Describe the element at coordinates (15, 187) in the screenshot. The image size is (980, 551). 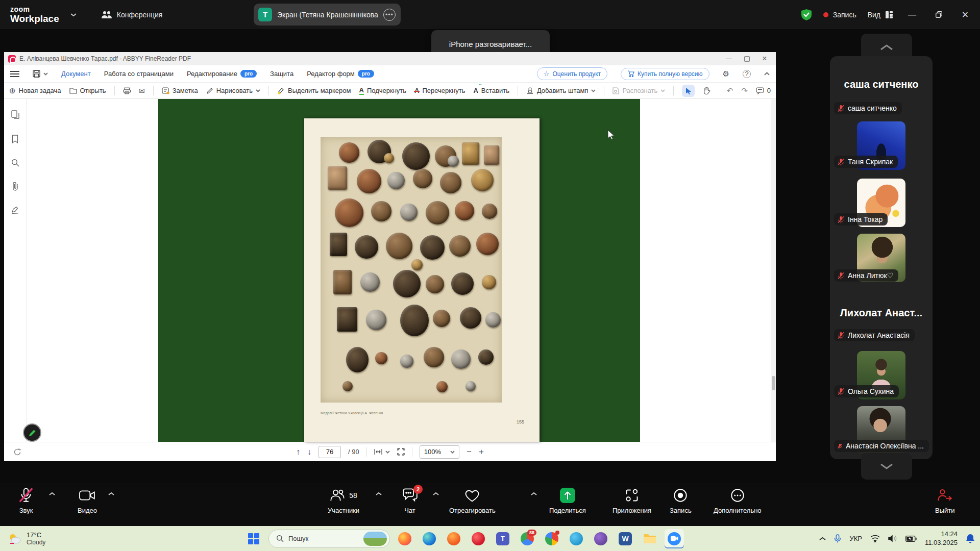
I see `attachment-icon` at that location.